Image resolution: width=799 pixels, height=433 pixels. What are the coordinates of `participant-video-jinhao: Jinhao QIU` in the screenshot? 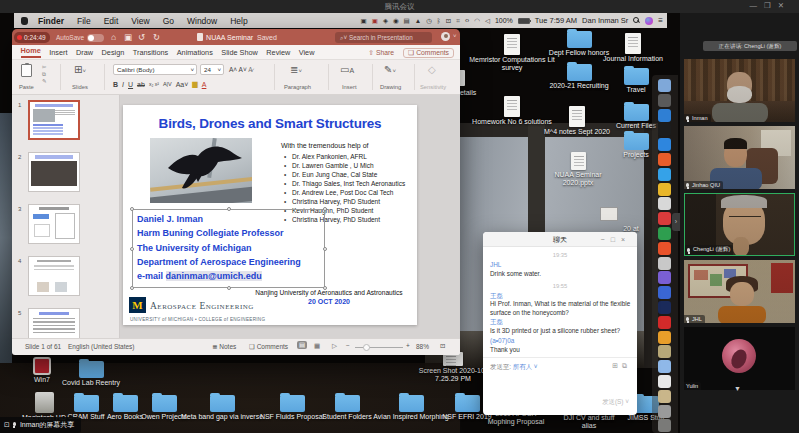 It's located at (740, 158).